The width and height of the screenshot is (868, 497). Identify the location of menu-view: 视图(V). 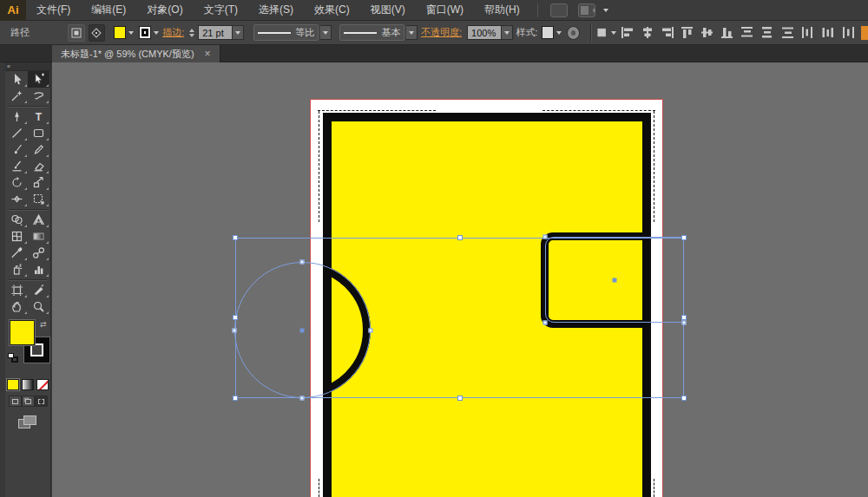
(388, 10).